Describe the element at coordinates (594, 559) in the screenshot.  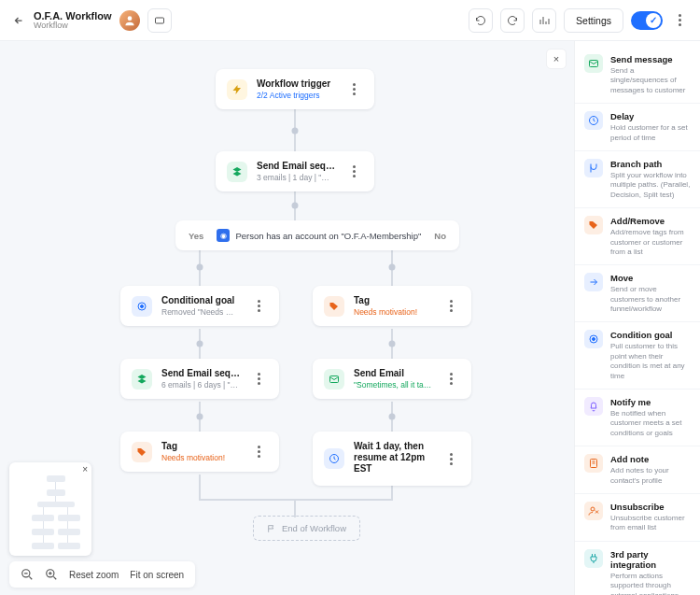
I see `plug-icon` at that location.